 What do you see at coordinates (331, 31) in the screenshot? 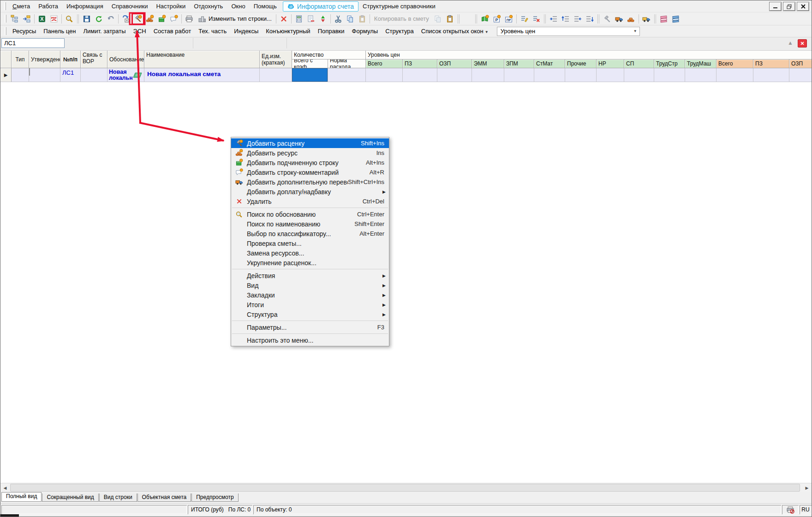
I see `panel-popravki: Поправки` at bounding box center [331, 31].